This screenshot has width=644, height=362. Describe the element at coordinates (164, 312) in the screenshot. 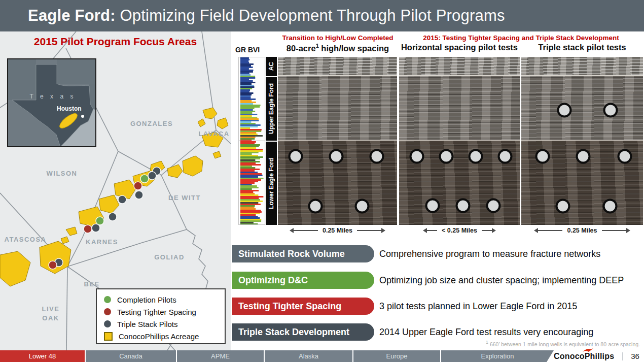

I see `legend-item: Testing Tighter Spacing` at that location.